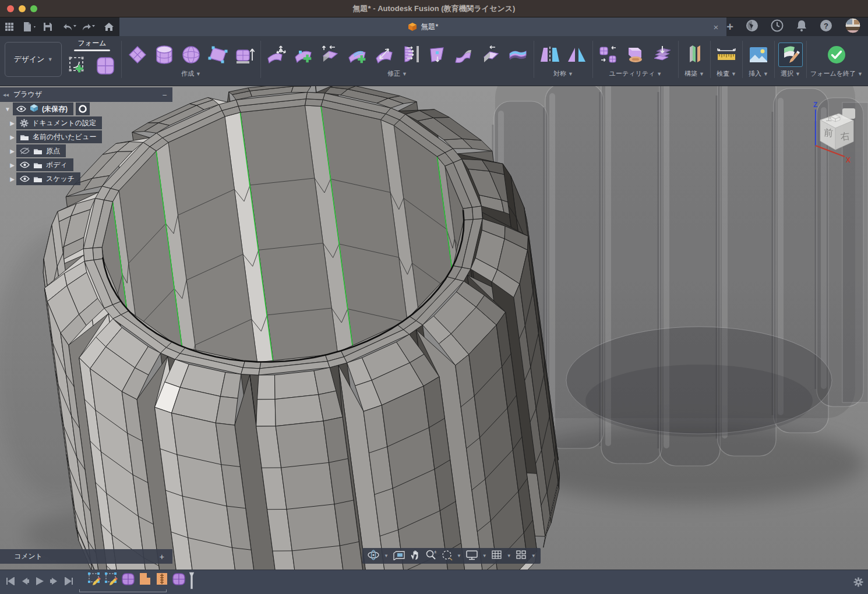  I want to click on redo-icon, so click(88, 27).